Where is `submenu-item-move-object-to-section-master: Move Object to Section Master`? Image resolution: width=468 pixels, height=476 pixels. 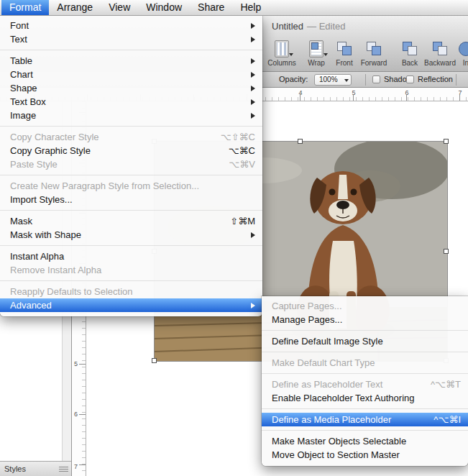
submenu-item-move-object-to-section-master: Move Object to Section Master is located at coordinates (365, 454).